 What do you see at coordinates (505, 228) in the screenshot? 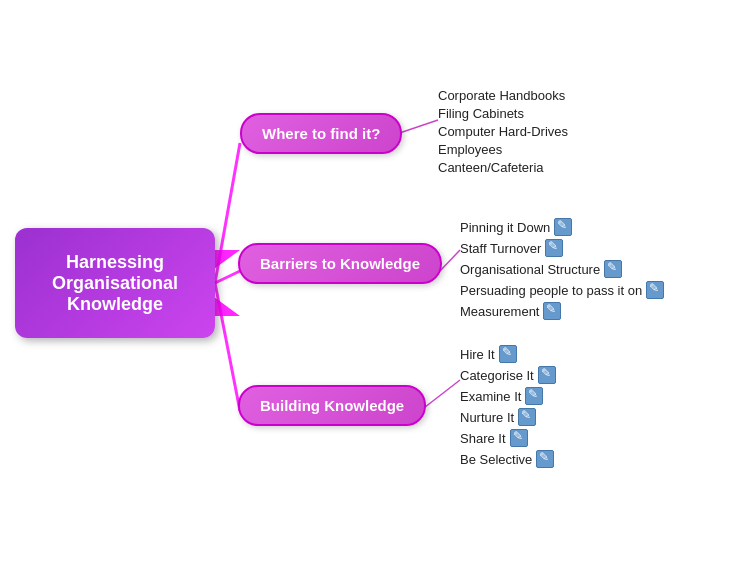
I see `leaf-text: Pinning it Down` at bounding box center [505, 228].